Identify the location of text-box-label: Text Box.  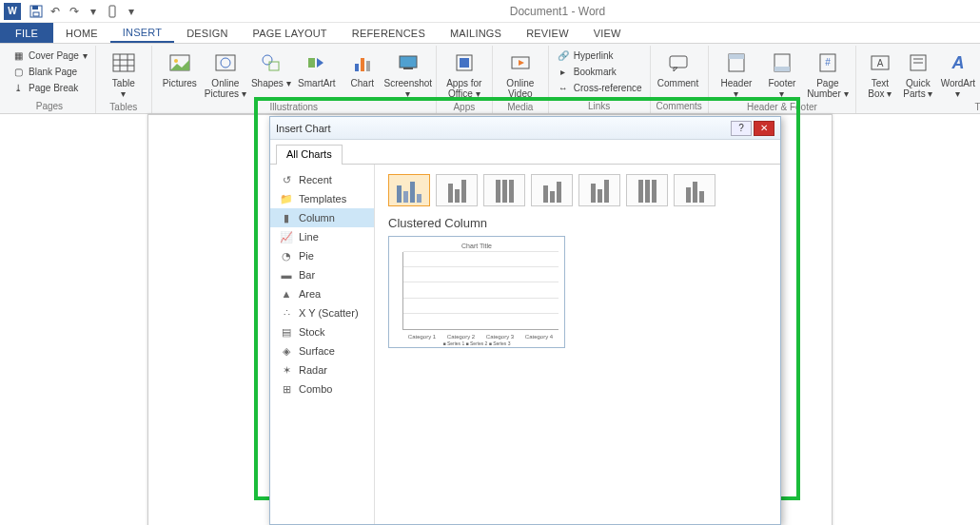
(878, 88).